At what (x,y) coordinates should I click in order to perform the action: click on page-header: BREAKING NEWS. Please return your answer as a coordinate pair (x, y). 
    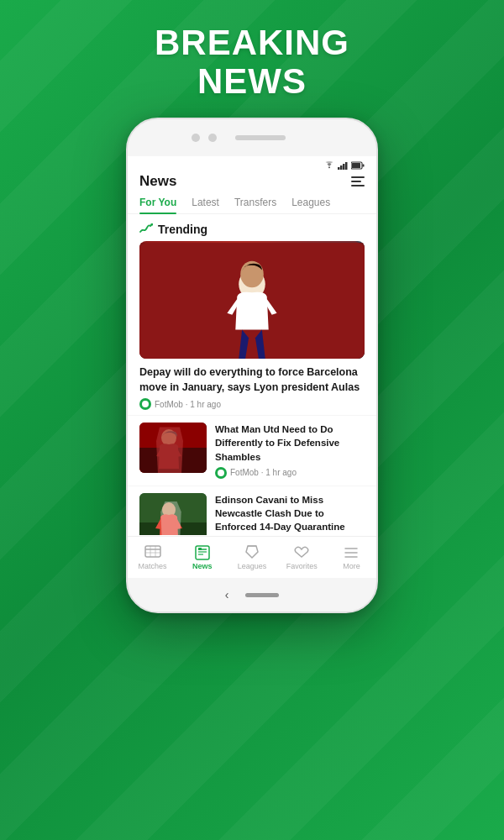
    Looking at the image, I should click on (252, 59).